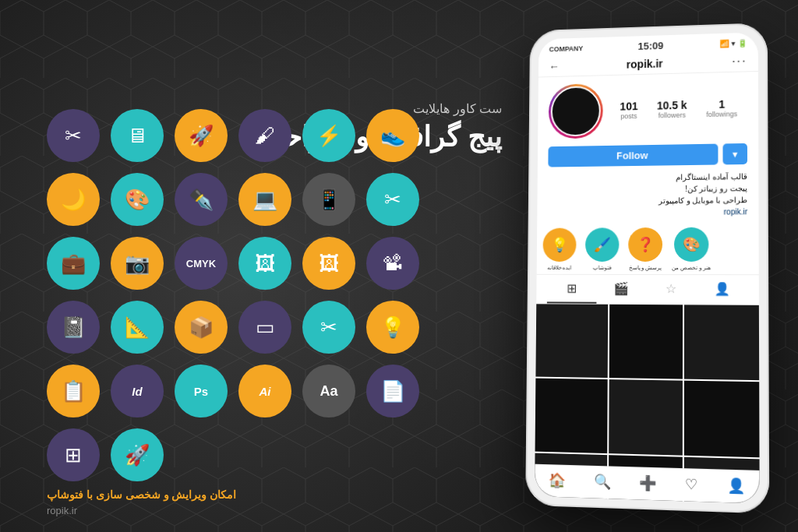 The height and width of the screenshot is (532, 798). I want to click on bottom-text: امکان ویرایش و شخصی سازی با فتوشاپ, so click(142, 495).